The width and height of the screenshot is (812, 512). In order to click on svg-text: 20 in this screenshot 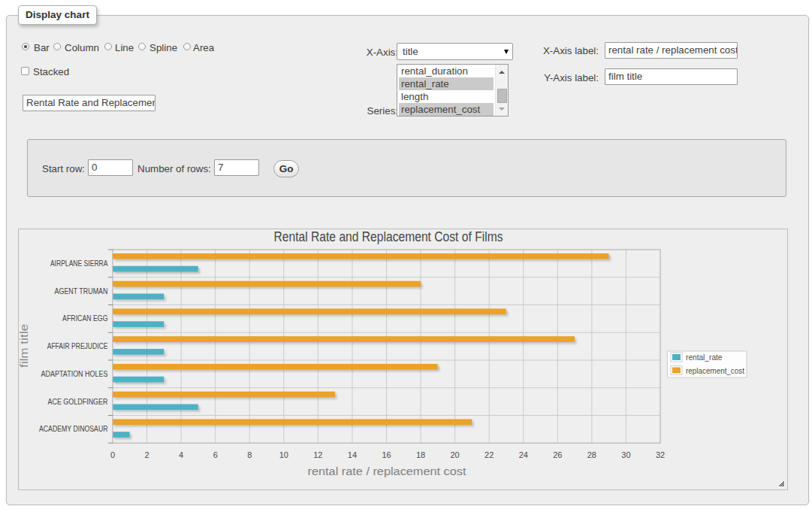, I will do `click(454, 455)`.